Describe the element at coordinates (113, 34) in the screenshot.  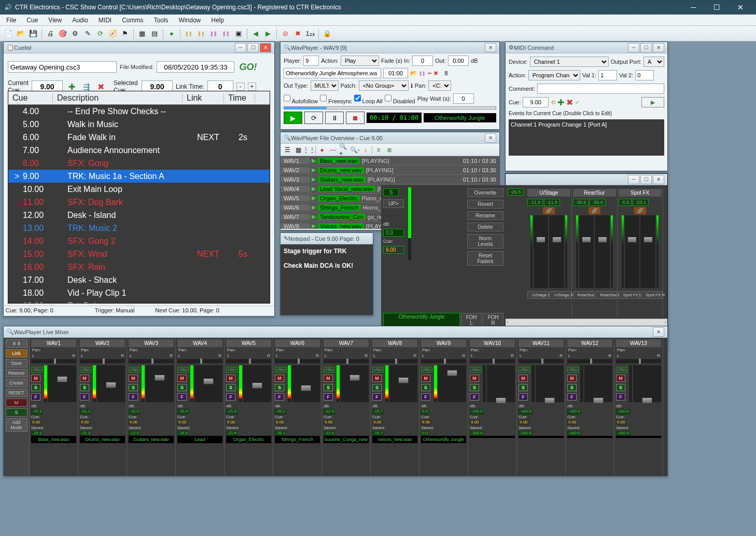
I see `compass-icon: 🧭` at that location.